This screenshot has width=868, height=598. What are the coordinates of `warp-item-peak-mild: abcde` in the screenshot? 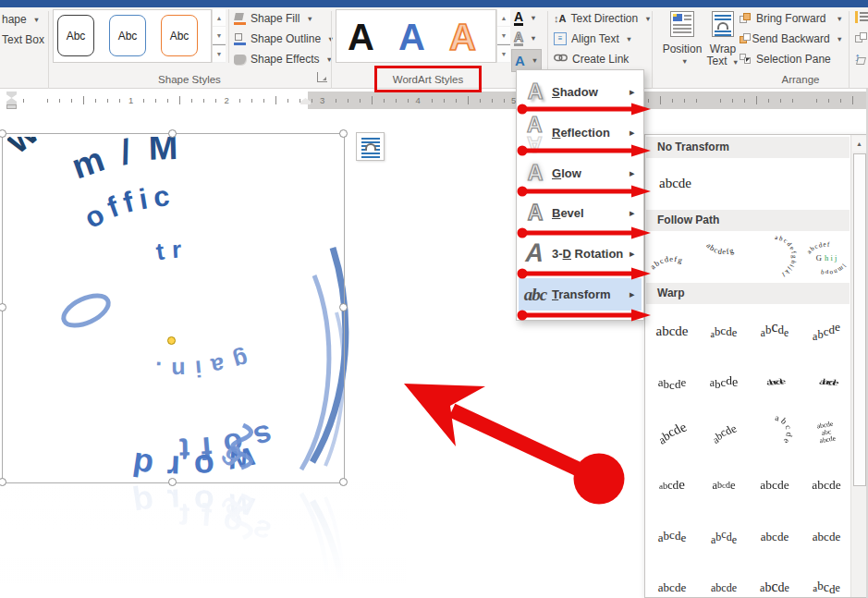 It's located at (724, 535).